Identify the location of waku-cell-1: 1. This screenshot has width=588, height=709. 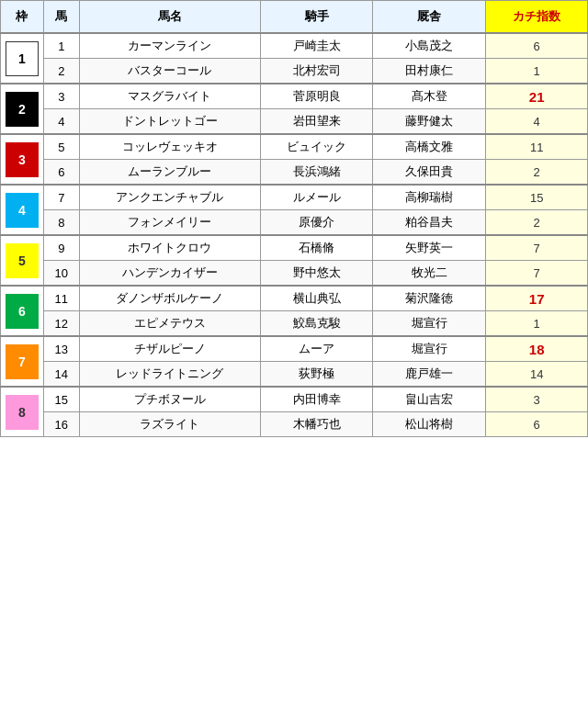
(22, 59).